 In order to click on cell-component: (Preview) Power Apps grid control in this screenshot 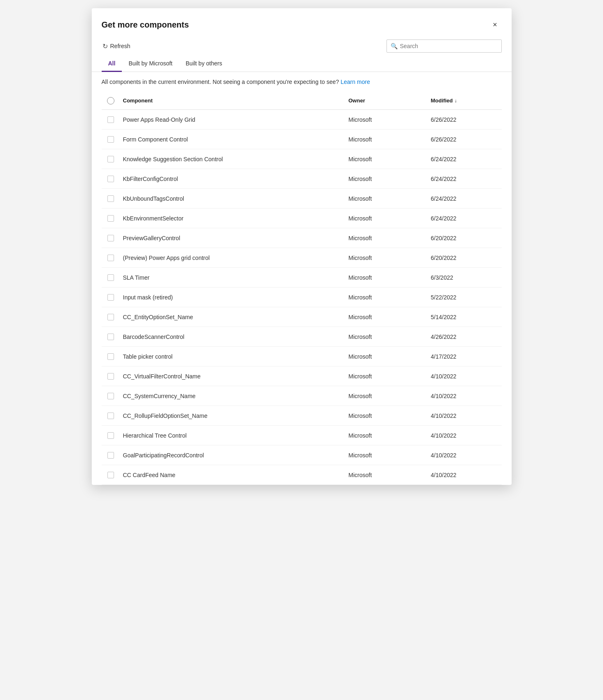, I will do `click(233, 258)`.